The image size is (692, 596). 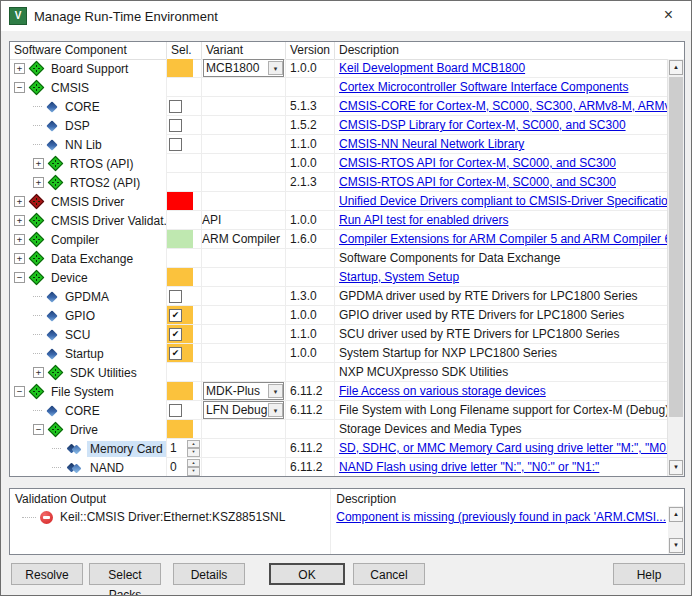 I want to click on description-link: CMSIS-CORE for Cortex-M, SC000, SC300, A…, so click(x=504, y=106).